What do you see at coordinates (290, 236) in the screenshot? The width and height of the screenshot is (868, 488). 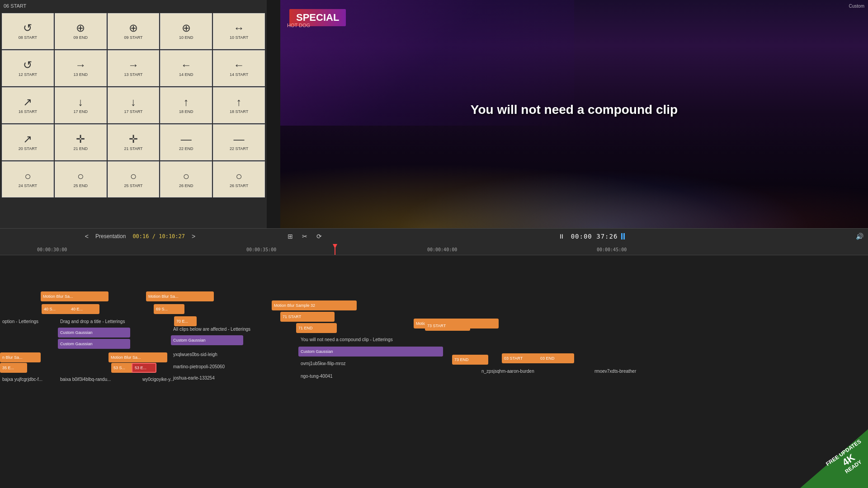 I see `view-mode-button: ⊞` at bounding box center [290, 236].